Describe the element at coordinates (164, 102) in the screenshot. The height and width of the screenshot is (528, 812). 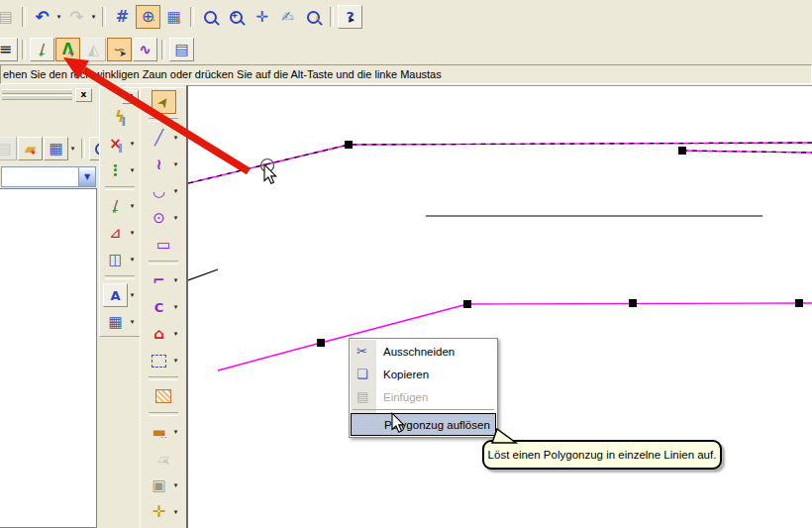
I see `select-tool-button: ➤` at that location.